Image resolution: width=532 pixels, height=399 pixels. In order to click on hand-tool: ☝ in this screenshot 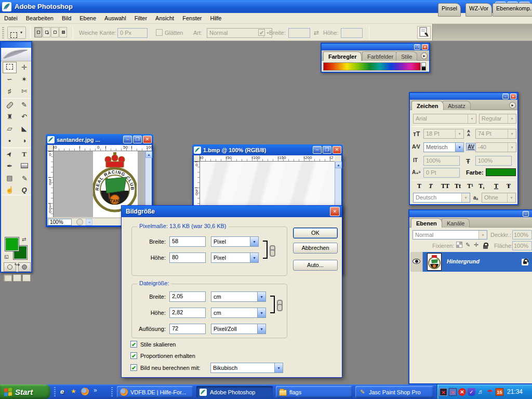, I will do `click(9, 190)`.